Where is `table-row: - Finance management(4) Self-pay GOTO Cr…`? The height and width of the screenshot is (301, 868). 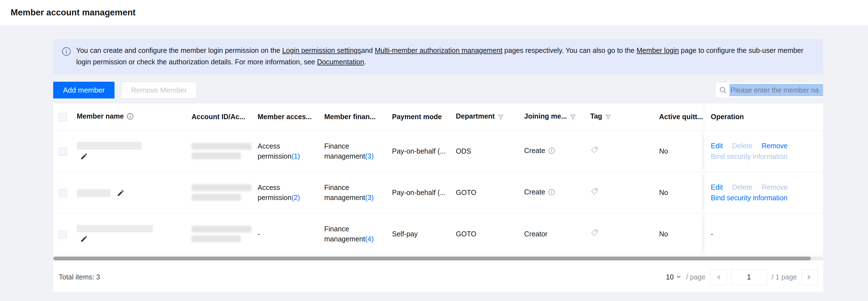 table-row: - Finance management(4) Self-pay GOTO Cr… is located at coordinates (438, 234).